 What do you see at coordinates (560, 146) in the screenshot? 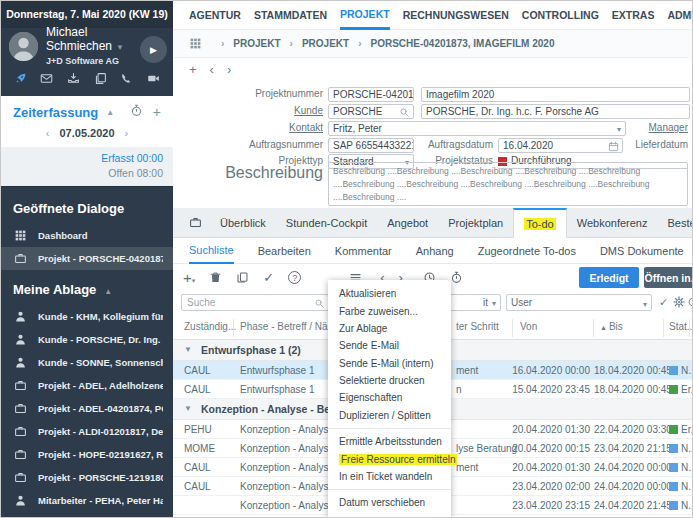
I see `auftragsdatum-input: 16.04.2020` at bounding box center [560, 146].